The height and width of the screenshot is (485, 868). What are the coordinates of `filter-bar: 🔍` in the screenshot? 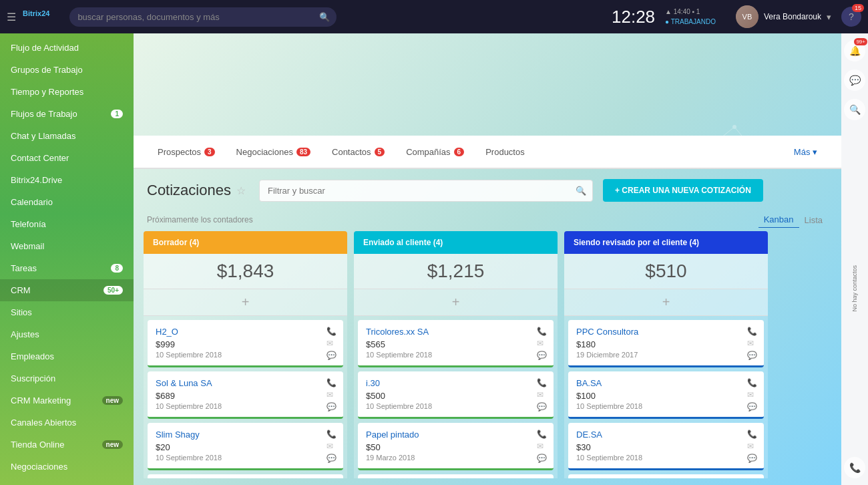 It's located at (426, 191).